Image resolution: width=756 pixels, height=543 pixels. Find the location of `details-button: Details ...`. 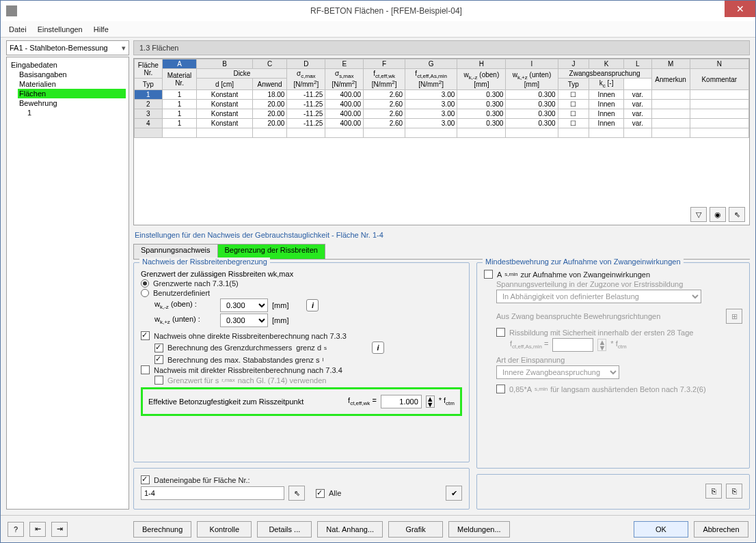

details-button: Details ... is located at coordinates (284, 529).